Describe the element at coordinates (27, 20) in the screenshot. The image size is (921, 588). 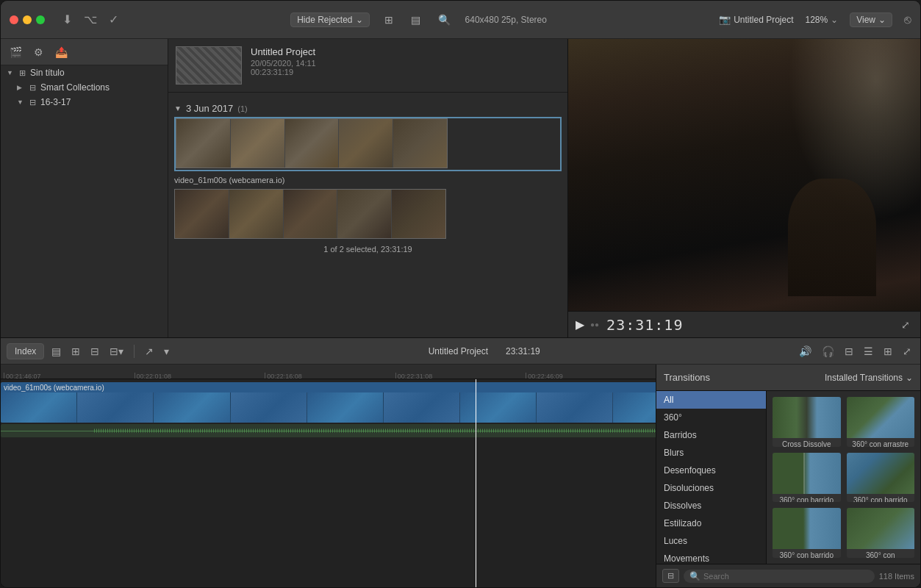
I see `minimize-button` at that location.